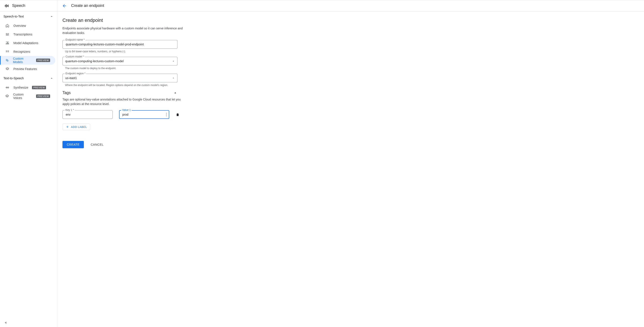  I want to click on create-button: CREATE, so click(73, 144).